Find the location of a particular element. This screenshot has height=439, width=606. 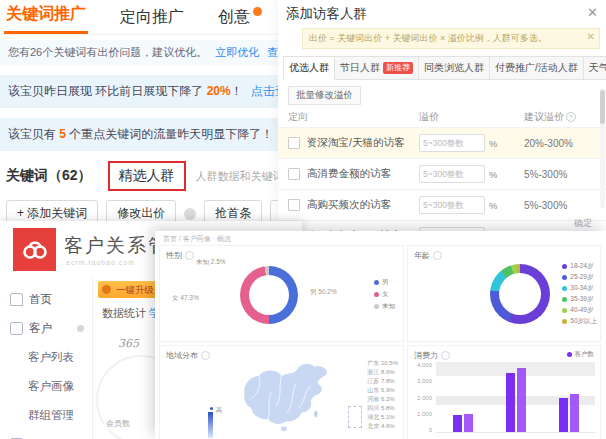

legend-item: 男 is located at coordinates (384, 282).